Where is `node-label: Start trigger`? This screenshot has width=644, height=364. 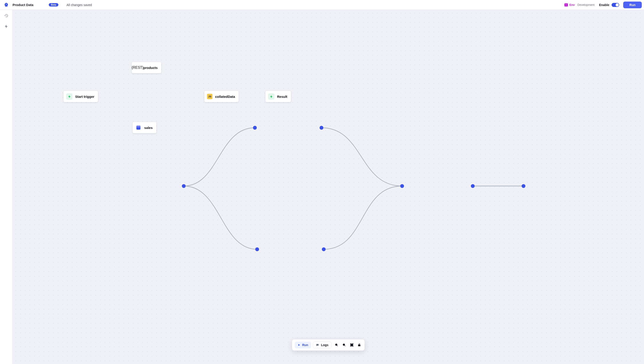 node-label: Start trigger is located at coordinates (85, 97).